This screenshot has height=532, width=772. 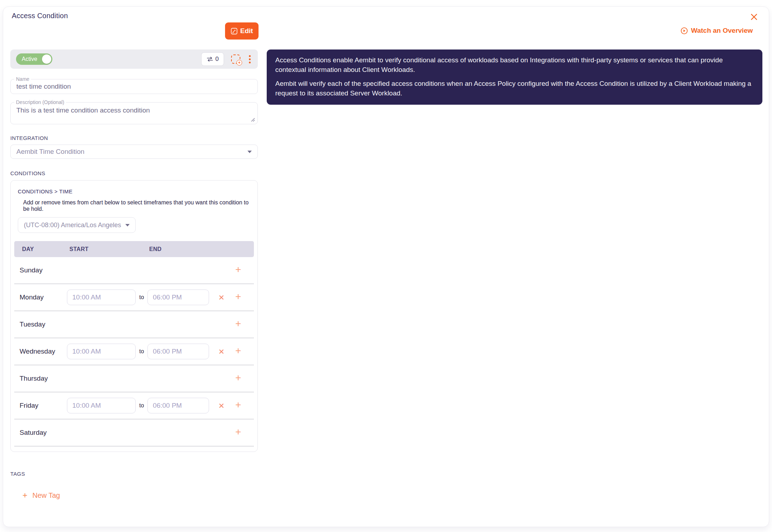 I want to click on add-to-policy-icon: +, so click(x=236, y=59).